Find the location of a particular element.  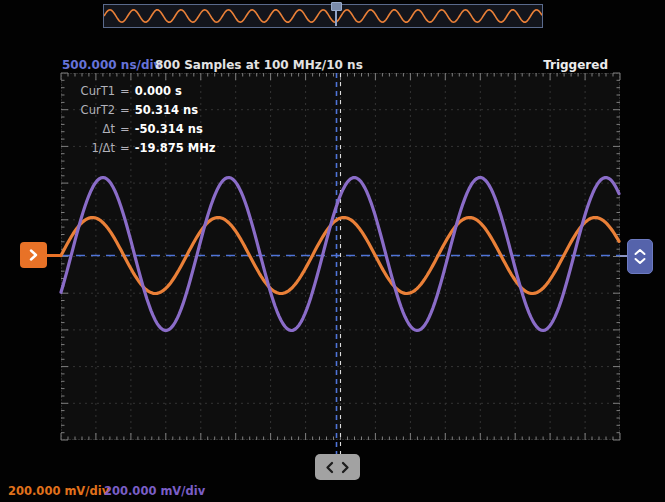

readout-value: 0.000 s is located at coordinates (158, 92).